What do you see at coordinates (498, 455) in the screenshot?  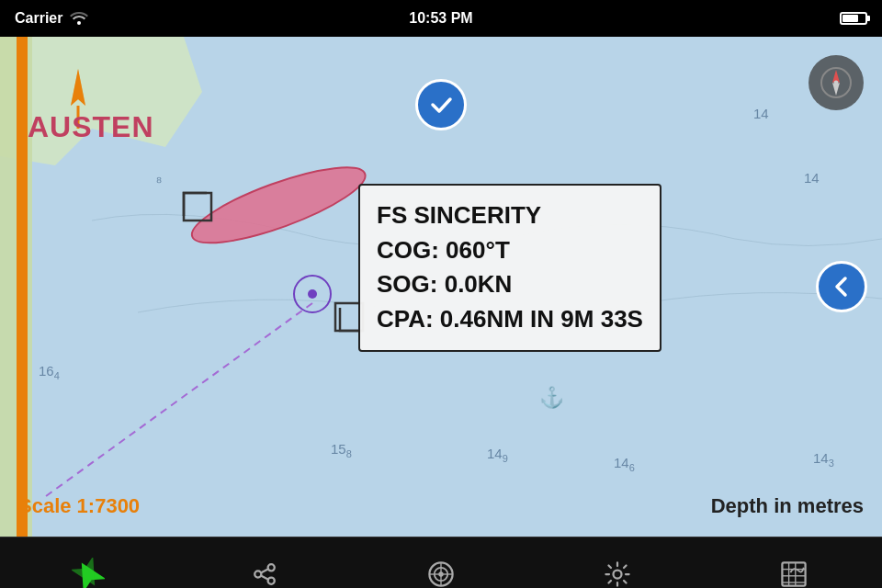 I see `depth-14c: 149` at bounding box center [498, 455].